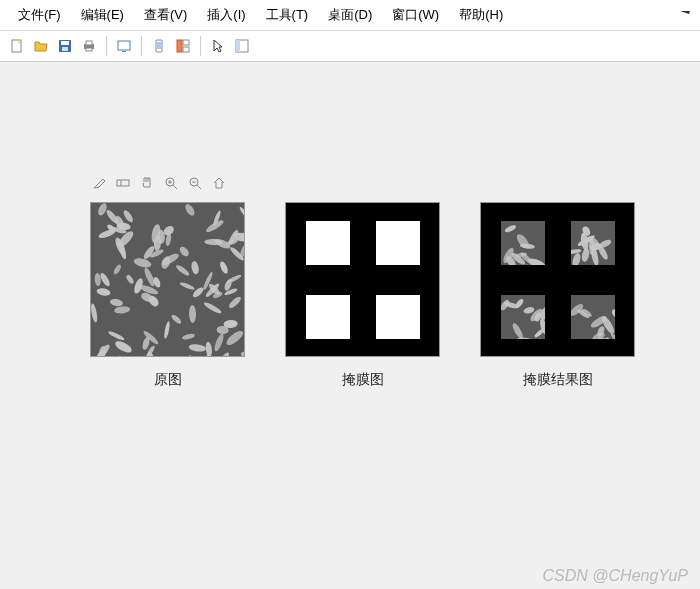  I want to click on watermark: CSDN @CHengYuP, so click(616, 576).